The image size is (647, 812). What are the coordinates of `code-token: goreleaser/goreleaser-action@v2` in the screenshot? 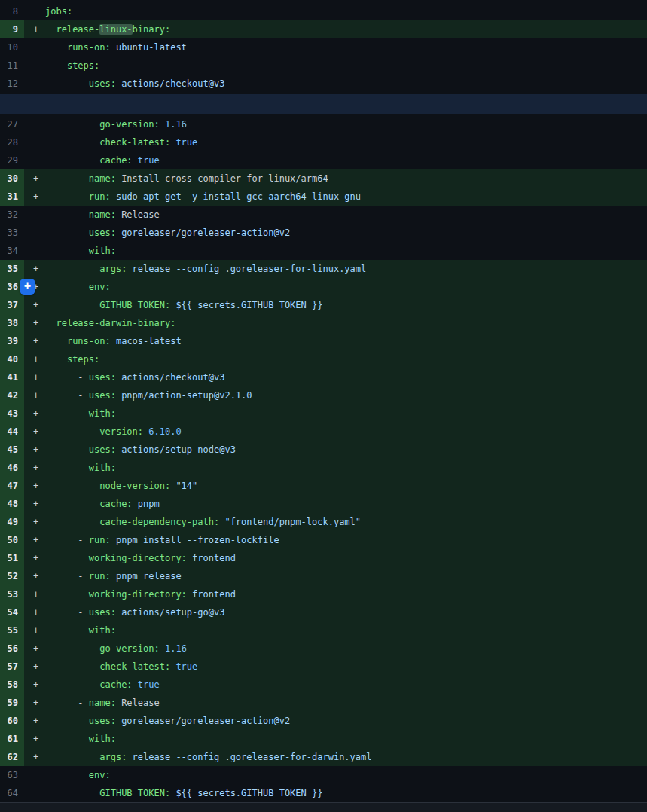 It's located at (203, 721).